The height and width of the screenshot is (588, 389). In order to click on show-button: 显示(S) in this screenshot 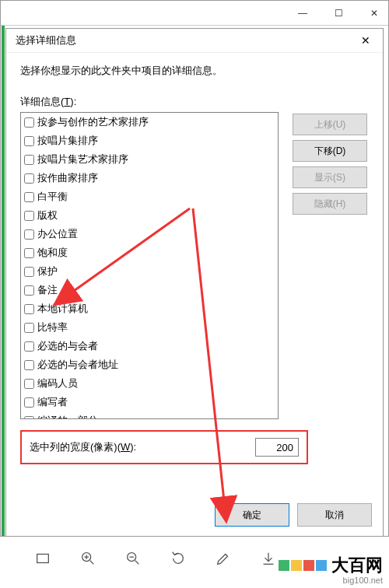, I will do `click(330, 177)`.